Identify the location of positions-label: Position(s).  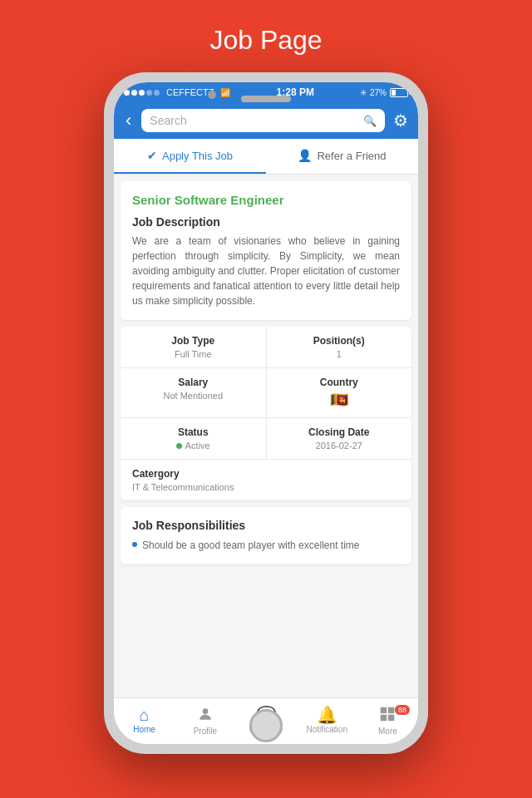
(339, 341).